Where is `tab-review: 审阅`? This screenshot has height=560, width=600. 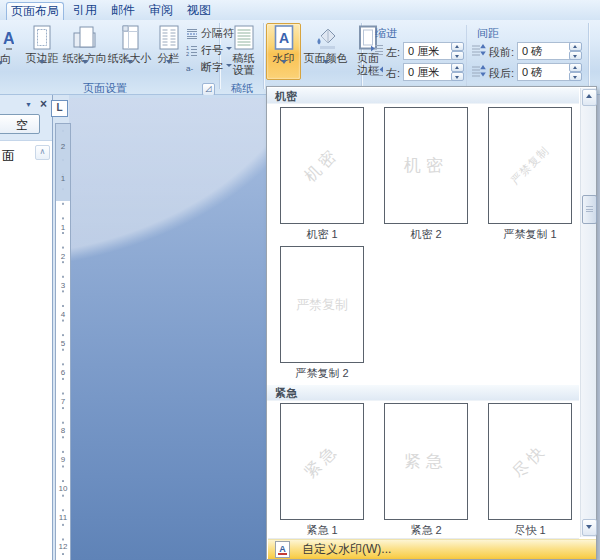
tab-review: 审阅 is located at coordinates (161, 10).